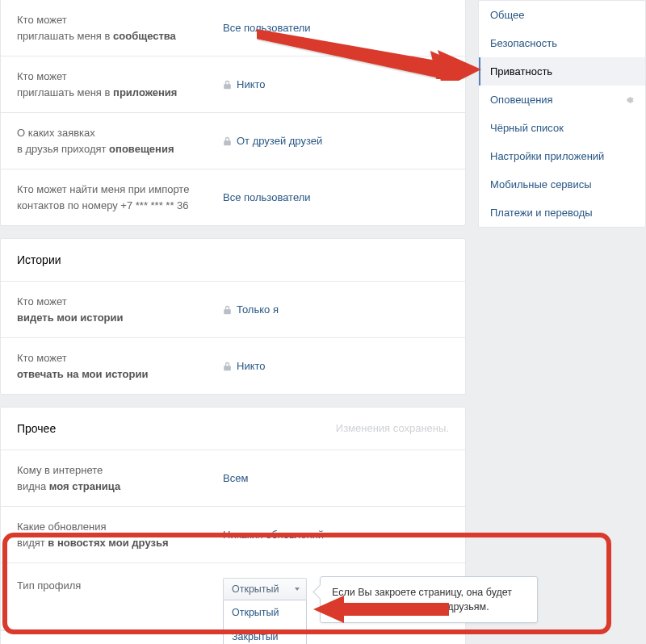  I want to click on row-value: Всем, so click(236, 478).